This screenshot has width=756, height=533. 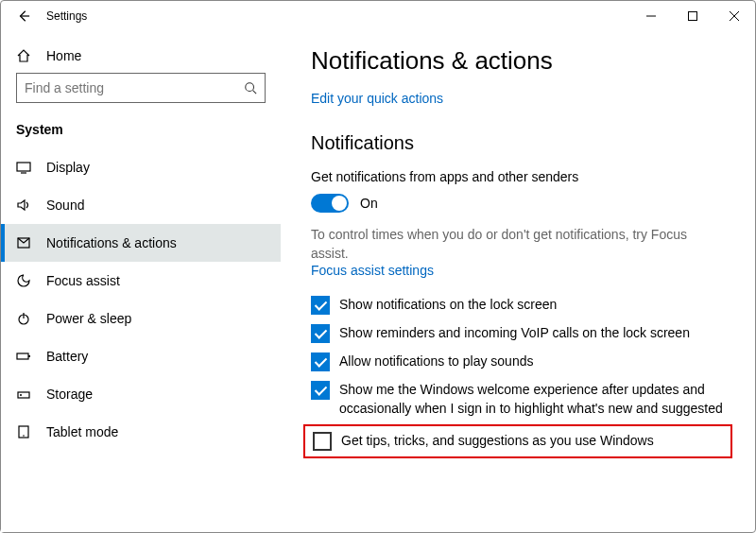 What do you see at coordinates (734, 16) in the screenshot?
I see `close-button` at bounding box center [734, 16].